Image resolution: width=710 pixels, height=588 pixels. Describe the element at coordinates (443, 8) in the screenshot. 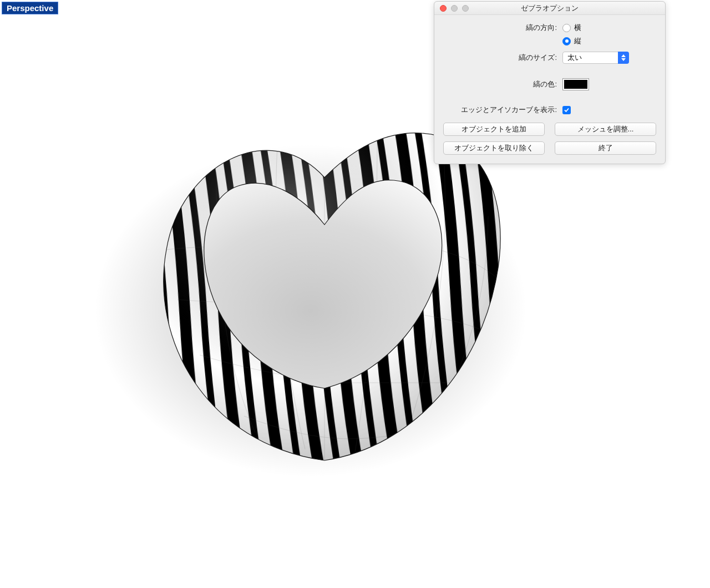

I see `close-icon` at that location.